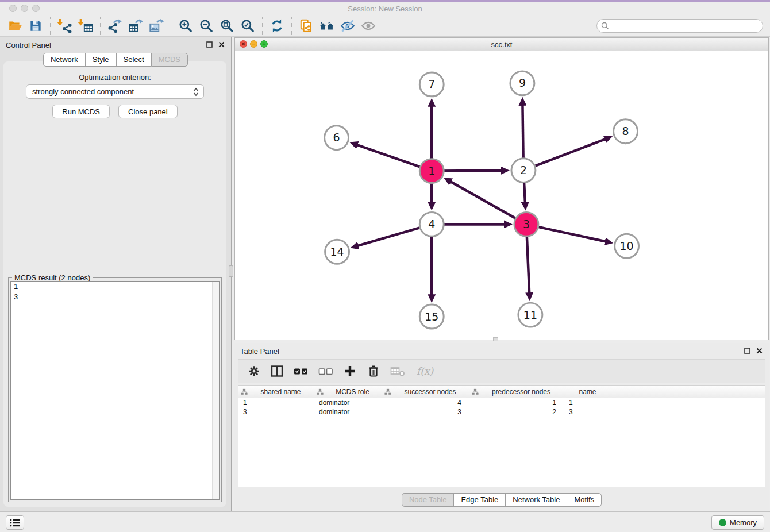 Image resolution: width=770 pixels, height=532 pixels. What do you see at coordinates (277, 371) in the screenshot?
I see `show-column-panel-icon` at bounding box center [277, 371].